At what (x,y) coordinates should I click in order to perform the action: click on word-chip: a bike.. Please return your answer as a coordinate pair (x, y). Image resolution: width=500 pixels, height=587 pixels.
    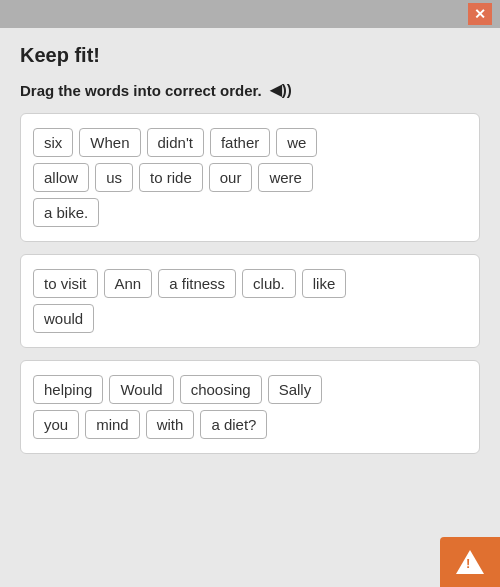
    Looking at the image, I should click on (66, 212).